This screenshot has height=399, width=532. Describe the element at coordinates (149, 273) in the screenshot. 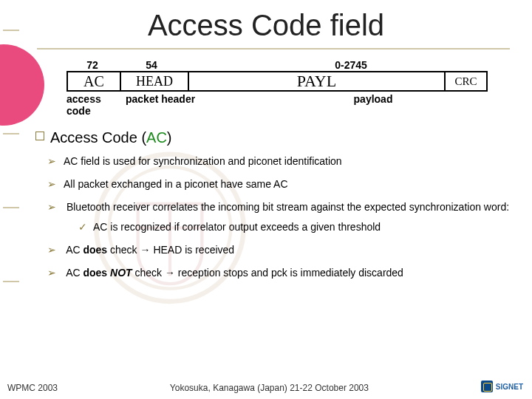

I see `b5-mid: check` at that location.